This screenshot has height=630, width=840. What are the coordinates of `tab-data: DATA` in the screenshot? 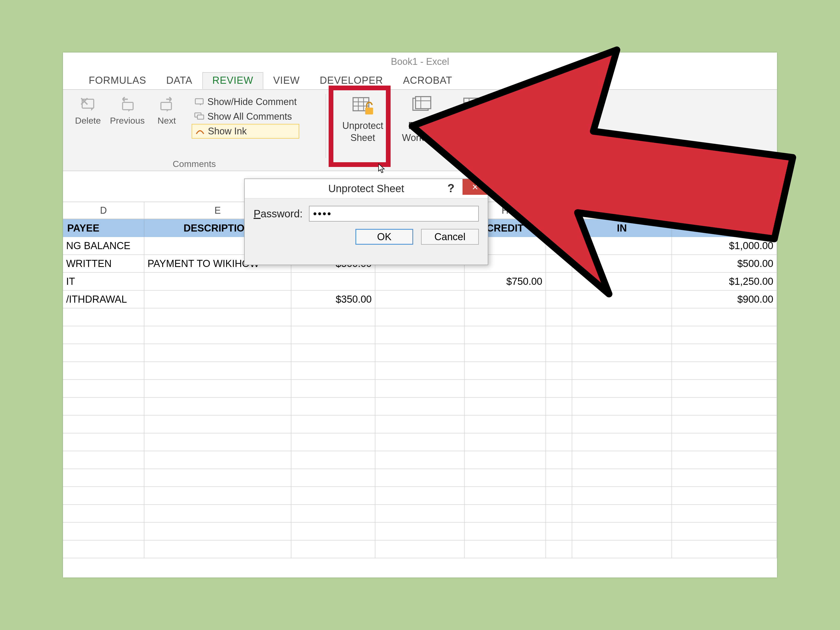 It's located at (179, 81).